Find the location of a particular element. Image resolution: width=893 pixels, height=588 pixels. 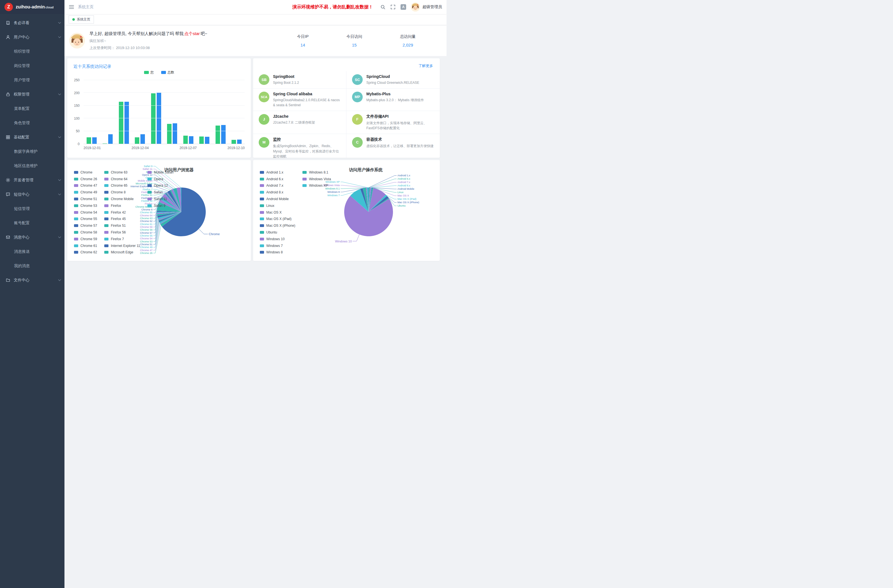

bar-您-2019-12-06 is located at coordinates (169, 134).